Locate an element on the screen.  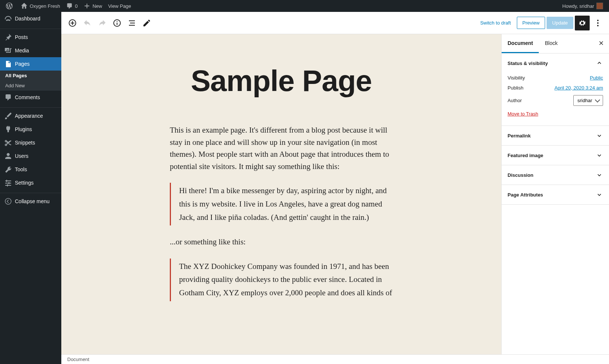
panel-permalink: Permalink is located at coordinates (555, 136).